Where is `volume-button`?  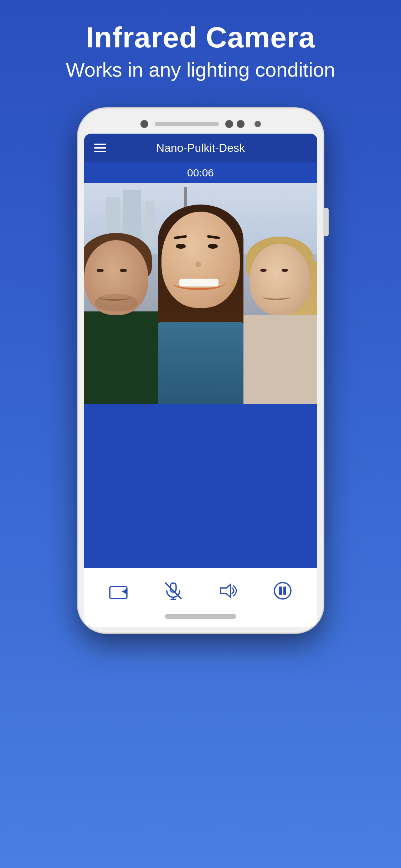 volume-button is located at coordinates (228, 591).